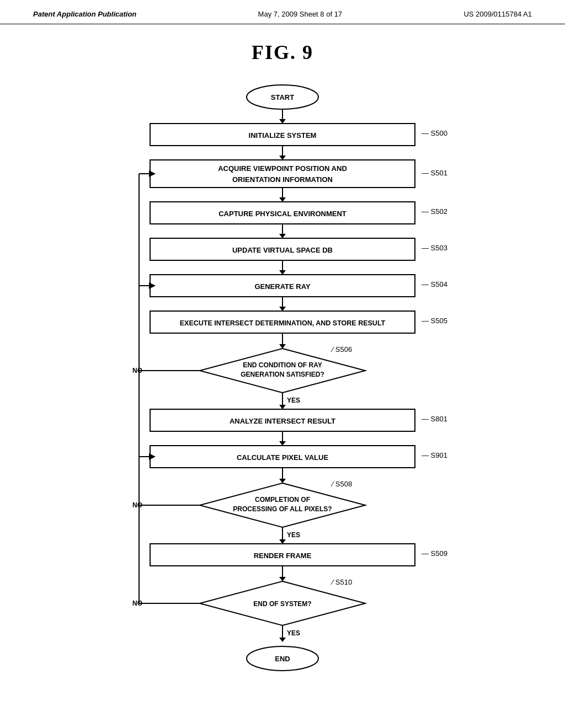  Describe the element at coordinates (282, 500) in the screenshot. I see `svg-text: COMPLETION OF` at that location.